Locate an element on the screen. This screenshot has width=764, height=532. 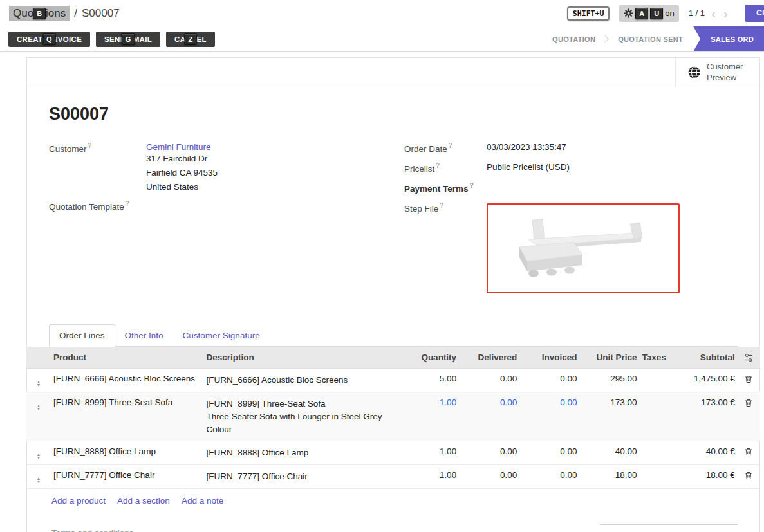
statusbar: QUOTATION QUOTATION SENT SALES ORD is located at coordinates (653, 39).